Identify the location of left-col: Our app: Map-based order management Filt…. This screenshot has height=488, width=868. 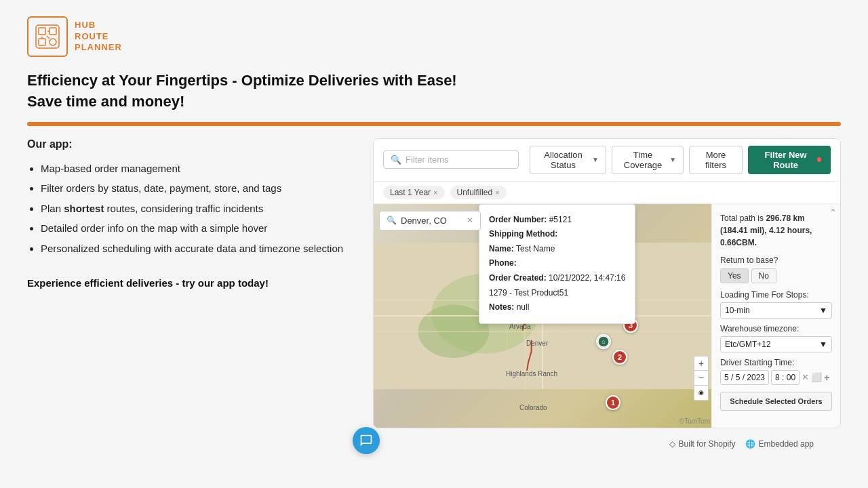
(190, 215).